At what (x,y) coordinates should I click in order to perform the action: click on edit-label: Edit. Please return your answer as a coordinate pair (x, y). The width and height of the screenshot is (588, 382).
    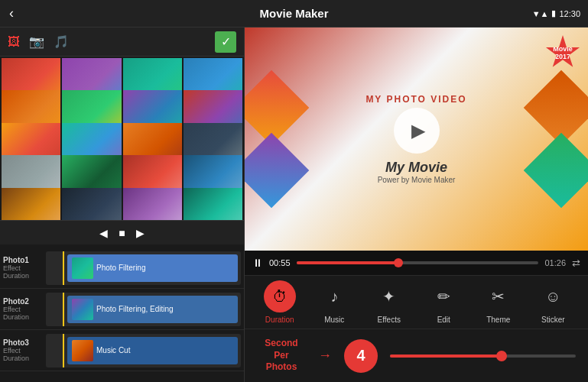
    Looking at the image, I should click on (443, 319).